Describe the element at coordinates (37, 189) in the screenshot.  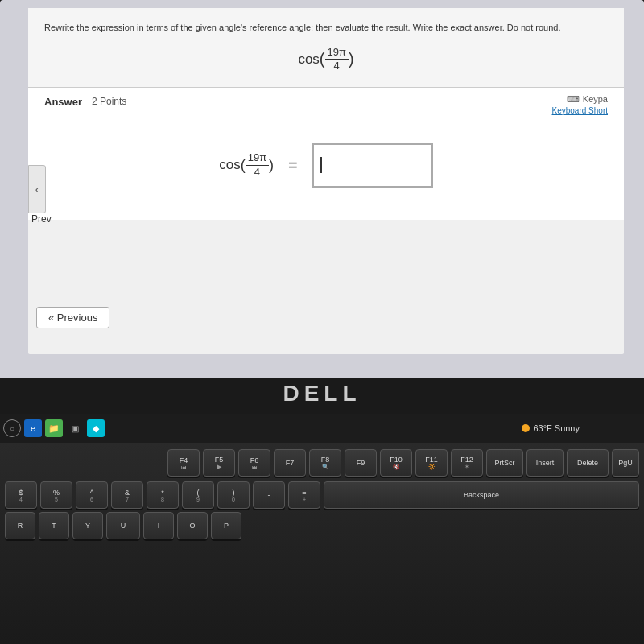
I see `left-chevron-icon: ‹` at that location.